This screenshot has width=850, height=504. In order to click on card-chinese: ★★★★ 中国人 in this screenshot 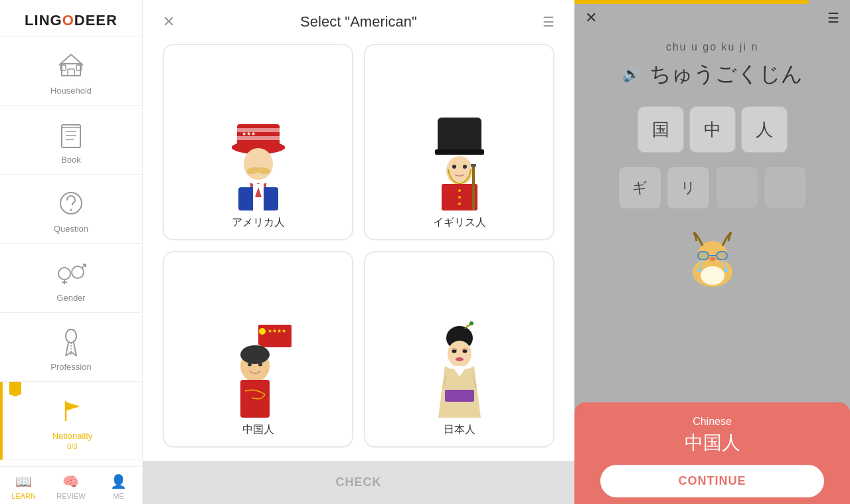, I will do `click(258, 349)`.